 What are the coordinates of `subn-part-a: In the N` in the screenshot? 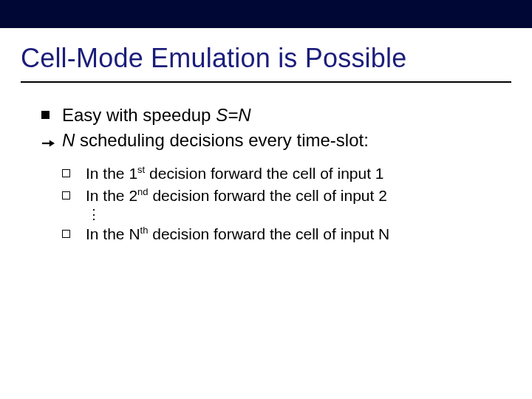 It's located at (113, 233).